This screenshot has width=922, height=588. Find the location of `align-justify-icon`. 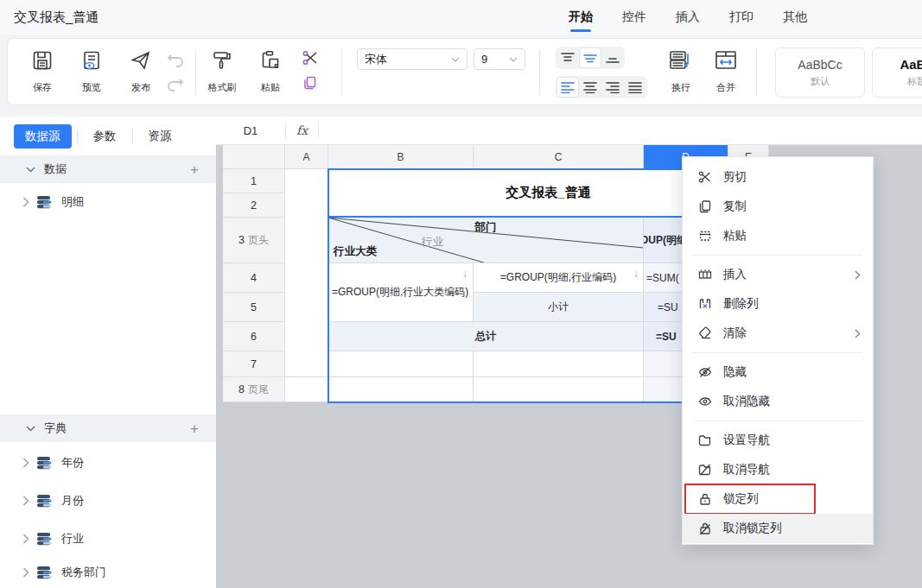

align-justify-icon is located at coordinates (635, 87).